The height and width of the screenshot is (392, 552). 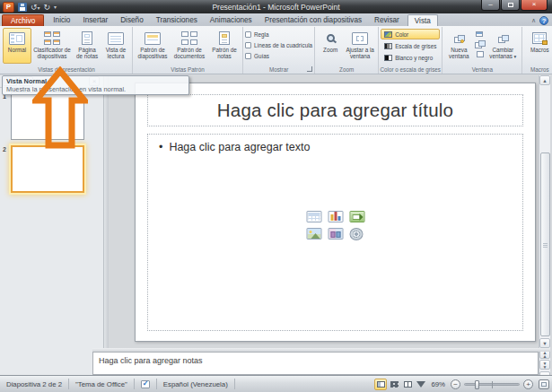 What do you see at coordinates (23, 20) in the screenshot?
I see `tab-archivo: Archivo` at bounding box center [23, 20].